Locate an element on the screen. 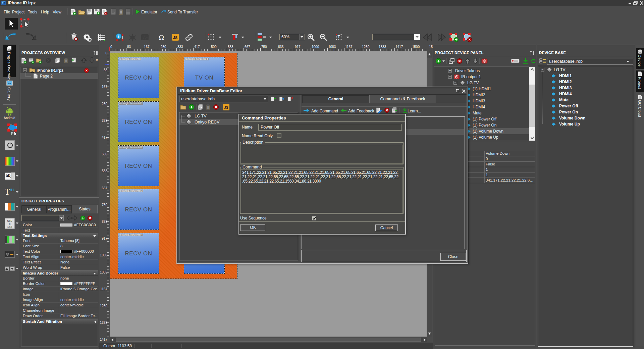  svg-text: P is located at coordinates (12, 134).